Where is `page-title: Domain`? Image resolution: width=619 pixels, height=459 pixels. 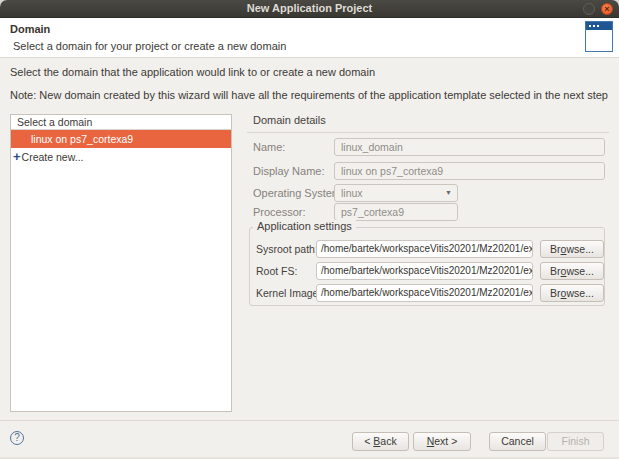 page-title: Domain is located at coordinates (30, 29).